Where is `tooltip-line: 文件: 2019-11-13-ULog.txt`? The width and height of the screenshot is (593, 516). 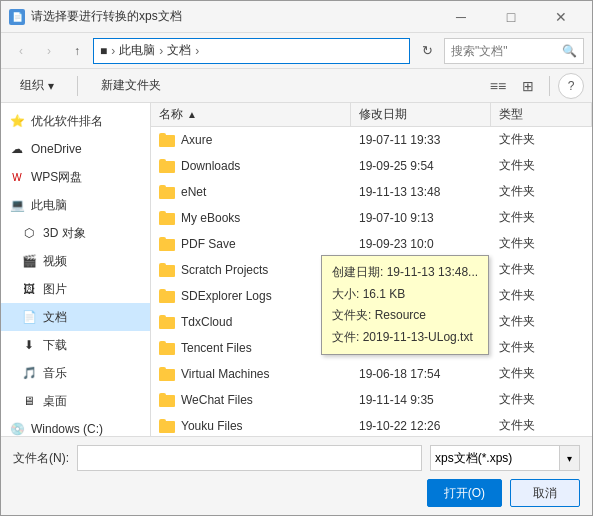 tooltip-line: 文件: 2019-11-13-ULog.txt is located at coordinates (405, 338).